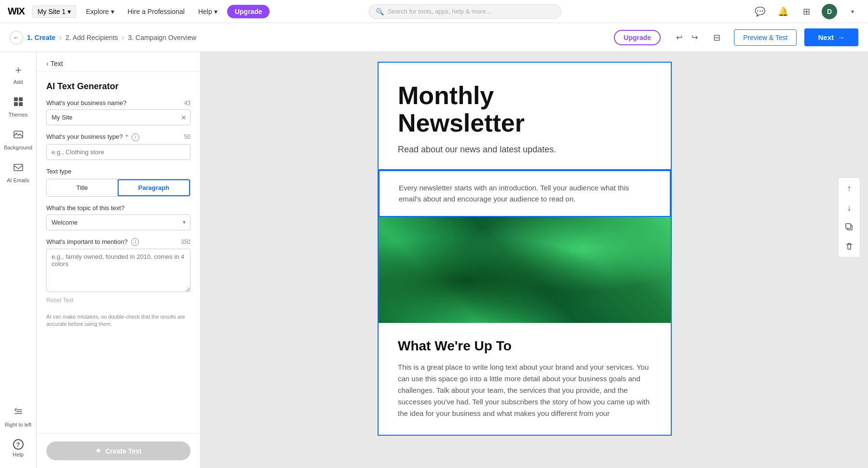  I want to click on text-type-paragraph-button: Paragraph, so click(154, 188).